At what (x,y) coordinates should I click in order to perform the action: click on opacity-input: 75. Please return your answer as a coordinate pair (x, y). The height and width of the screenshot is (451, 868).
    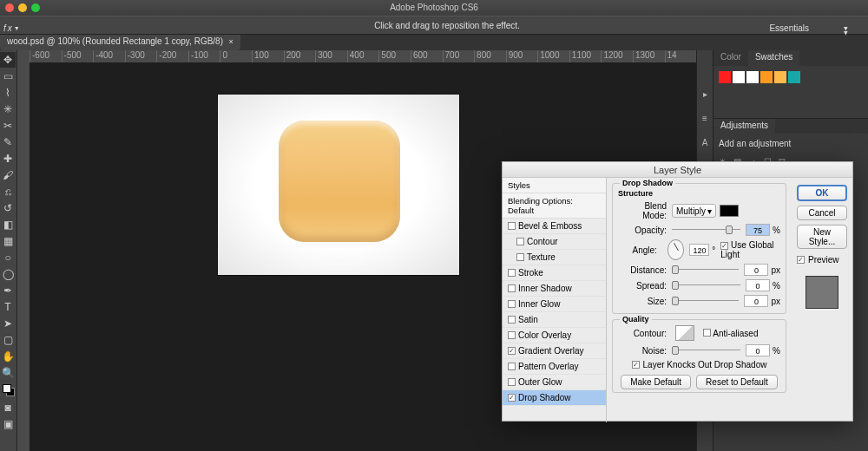
    Looking at the image, I should click on (758, 230).